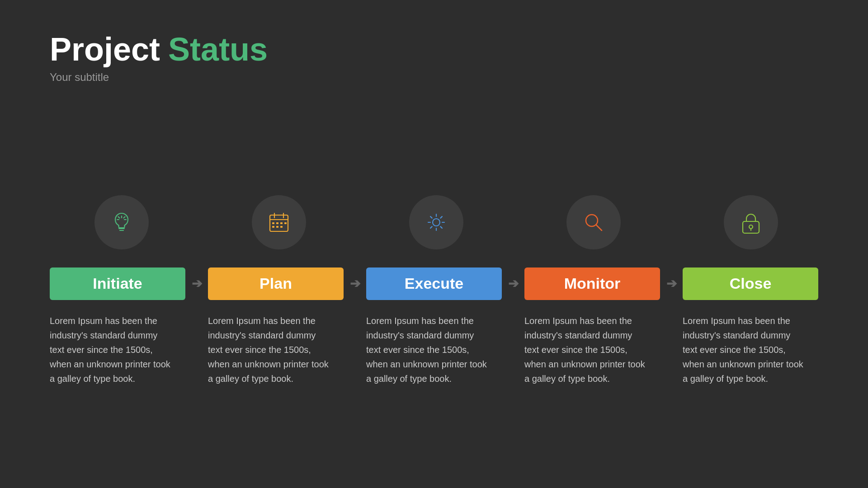 The image size is (868, 488). Describe the element at coordinates (434, 350) in the screenshot. I see `desc-execute: Lorem Ipsum has been the industry's stan…` at that location.